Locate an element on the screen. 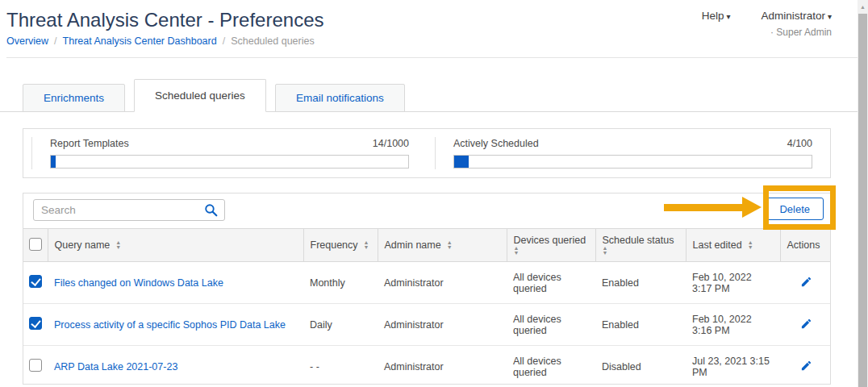  col-query-name: Query name ▲▼ is located at coordinates (176, 245).